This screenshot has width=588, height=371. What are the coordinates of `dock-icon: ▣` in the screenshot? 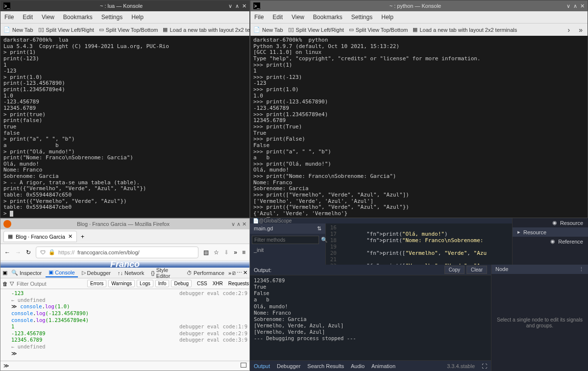 It's located at (5, 272).